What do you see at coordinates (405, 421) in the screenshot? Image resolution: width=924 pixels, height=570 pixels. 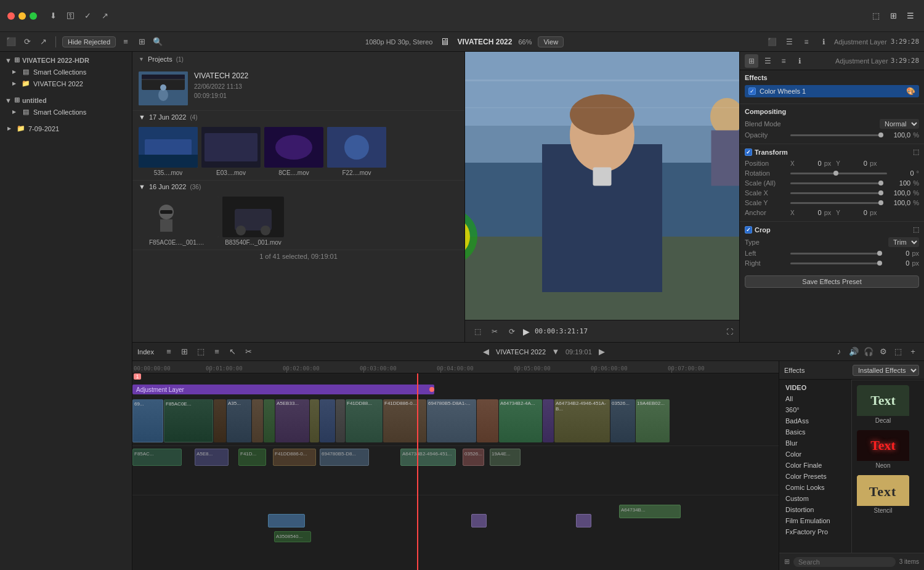 I see `list-item: F41DD886-0...` at bounding box center [405, 421].